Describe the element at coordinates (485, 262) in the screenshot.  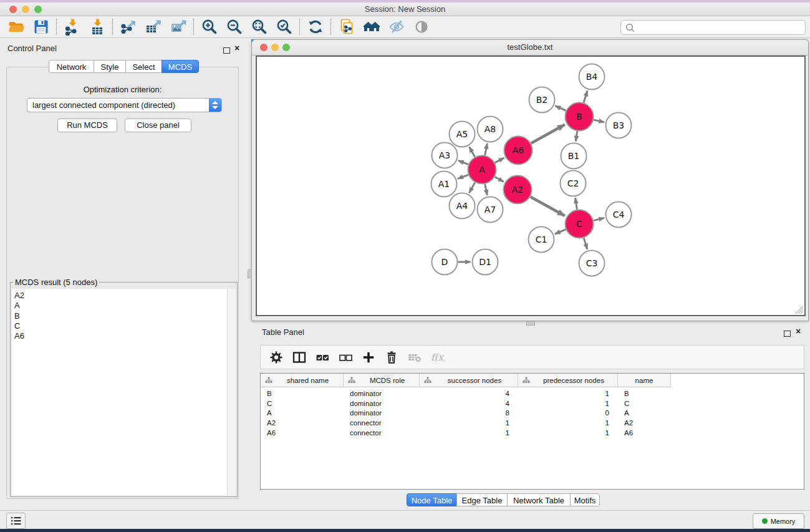
I see `graph-node-D1: D1` at that location.